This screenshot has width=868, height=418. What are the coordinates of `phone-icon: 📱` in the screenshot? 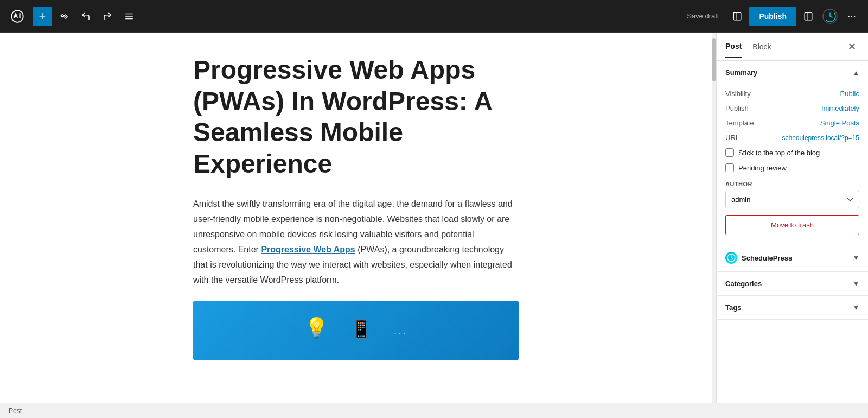 It's located at (361, 329).